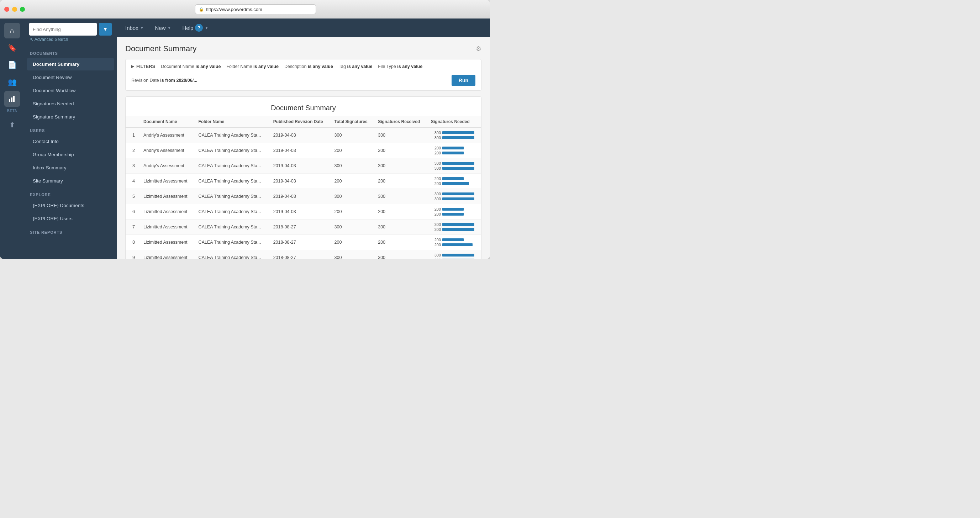 This screenshot has width=980, height=518. Describe the element at coordinates (304, 135) in the screenshot. I see `table-row: 1 Andriy's Assessment CALEA Training Aca…` at that location.